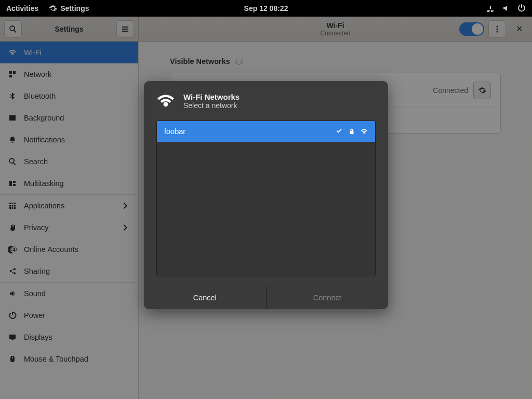 Image resolution: width=532 pixels, height=399 pixels. Describe the element at coordinates (205, 298) in the screenshot. I see `cancel-button: Cancel` at that location.